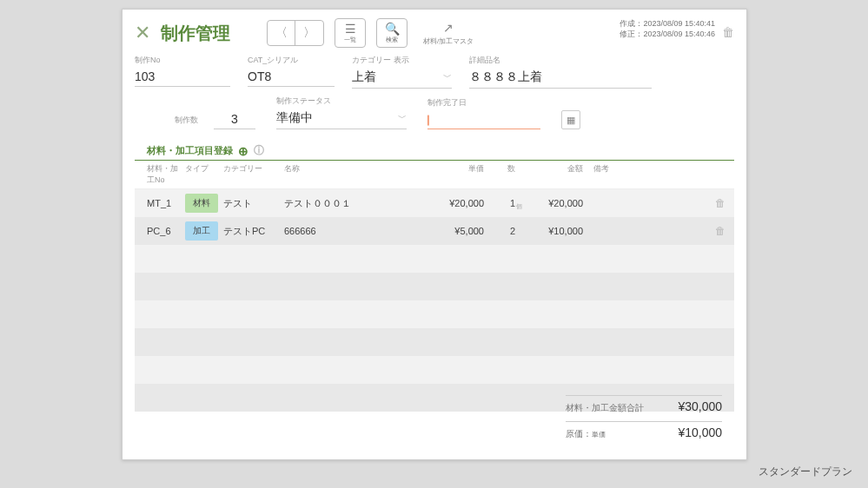 The image size is (868, 488). I want to click on section-header: 材料・加工項目登録 ⊕ ⓘ, so click(434, 148).